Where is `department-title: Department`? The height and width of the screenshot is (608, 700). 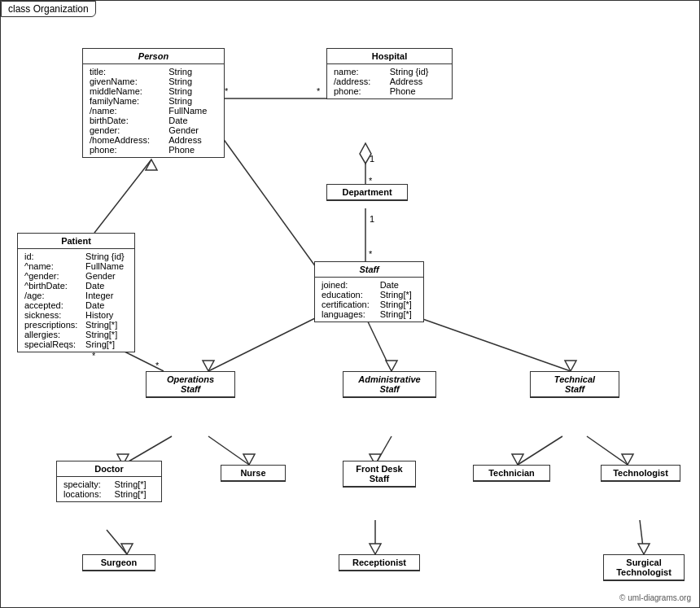
department-title: Department is located at coordinates (367, 192).